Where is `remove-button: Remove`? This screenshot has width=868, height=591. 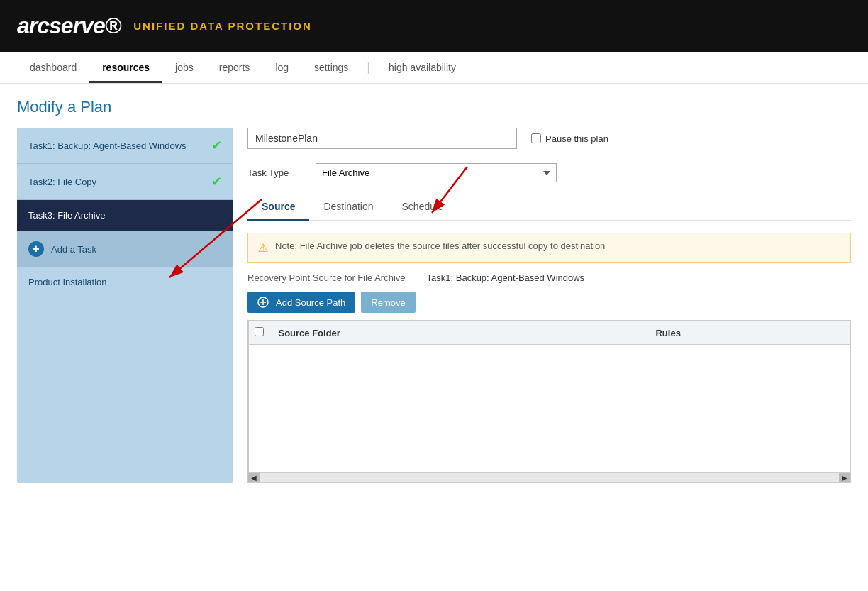 remove-button: Remove is located at coordinates (388, 302).